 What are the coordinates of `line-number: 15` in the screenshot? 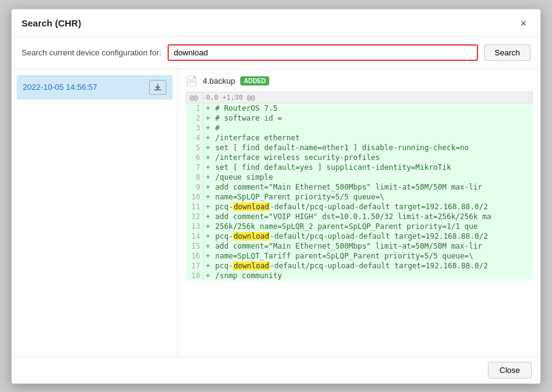 It's located at (195, 246).